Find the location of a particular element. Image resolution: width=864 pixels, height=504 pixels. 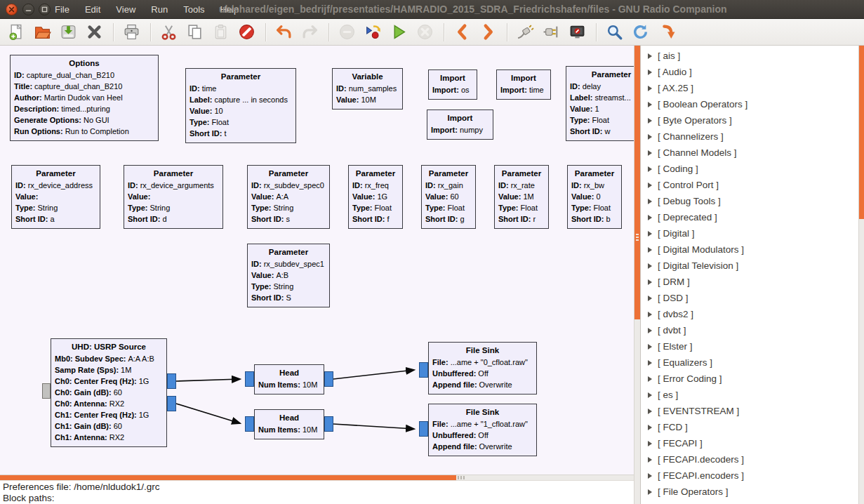

forward-button is located at coordinates (488, 32).